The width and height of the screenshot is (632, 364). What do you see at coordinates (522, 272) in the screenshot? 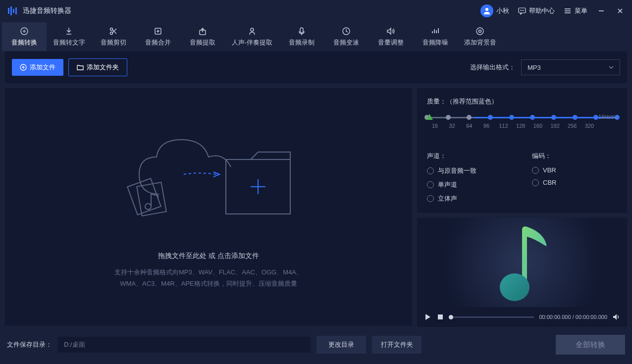
I see `preview-section: 00:00:00.000 / 00:00:00.000` at bounding box center [522, 272].